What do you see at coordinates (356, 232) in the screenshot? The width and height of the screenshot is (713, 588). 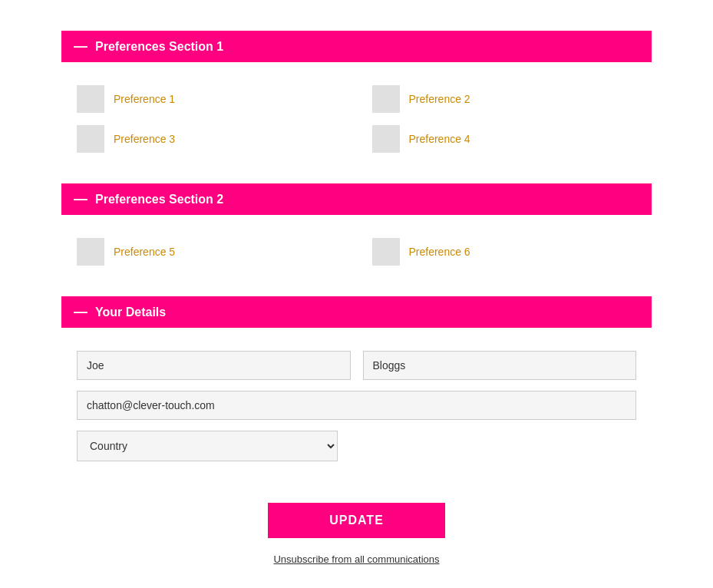 I see `section-2-block: — Preferences Section 2 Preference 5 Pre…` at bounding box center [356, 232].